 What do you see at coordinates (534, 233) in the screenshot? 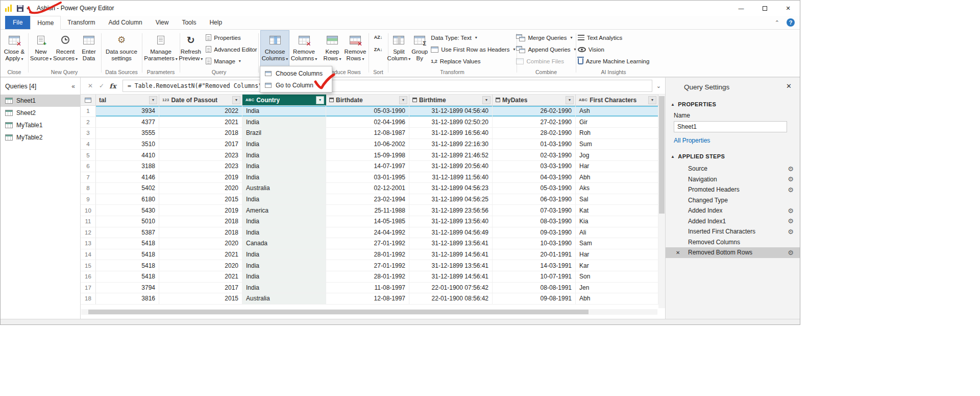
I see `table-cell: 09-03-1990` at bounding box center [534, 233].